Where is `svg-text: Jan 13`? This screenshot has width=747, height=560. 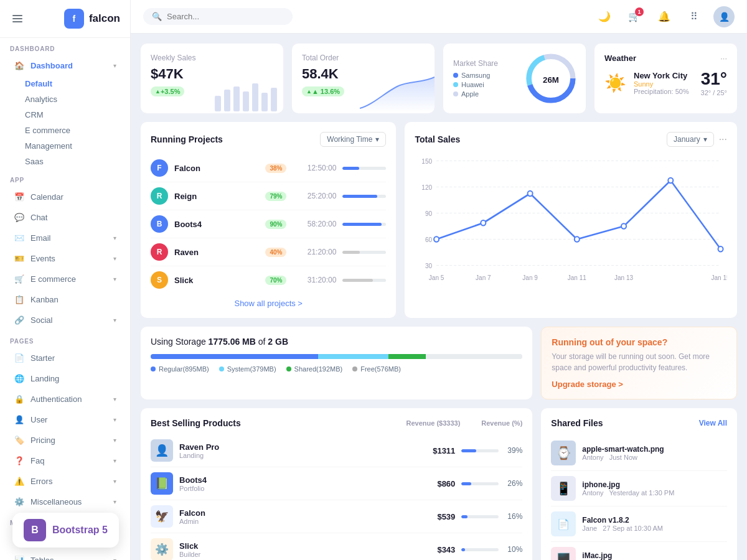 svg-text: Jan 13 is located at coordinates (624, 278).